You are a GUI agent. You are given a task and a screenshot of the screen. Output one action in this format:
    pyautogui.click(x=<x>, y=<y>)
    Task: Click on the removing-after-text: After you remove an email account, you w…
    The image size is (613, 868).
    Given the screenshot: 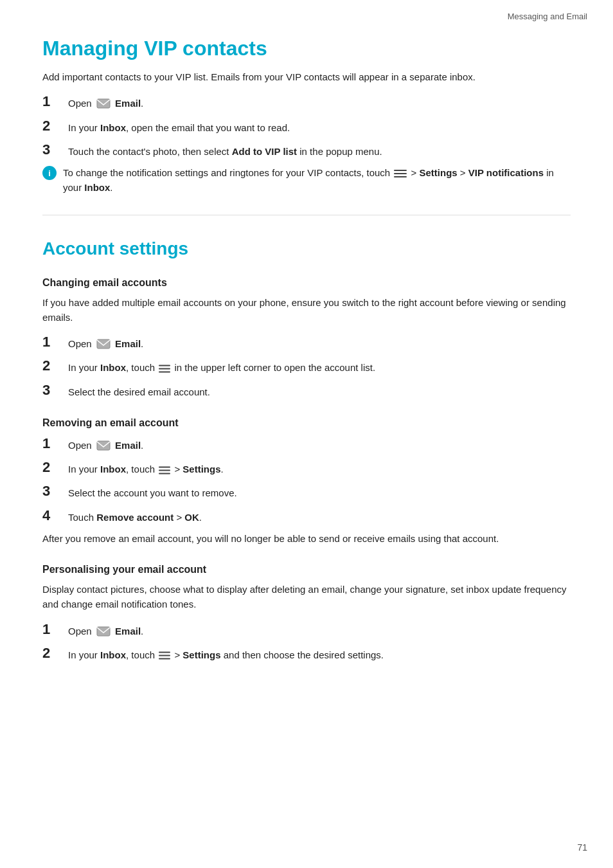 What is the action you would take?
    pyautogui.click(x=306, y=539)
    